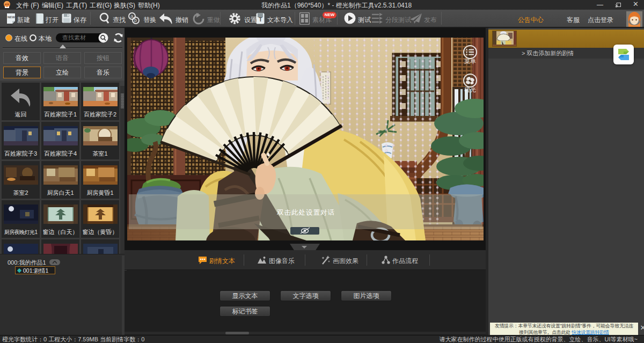 The width and height of the screenshot is (644, 343). I want to click on svg-text: T, so click(261, 19).